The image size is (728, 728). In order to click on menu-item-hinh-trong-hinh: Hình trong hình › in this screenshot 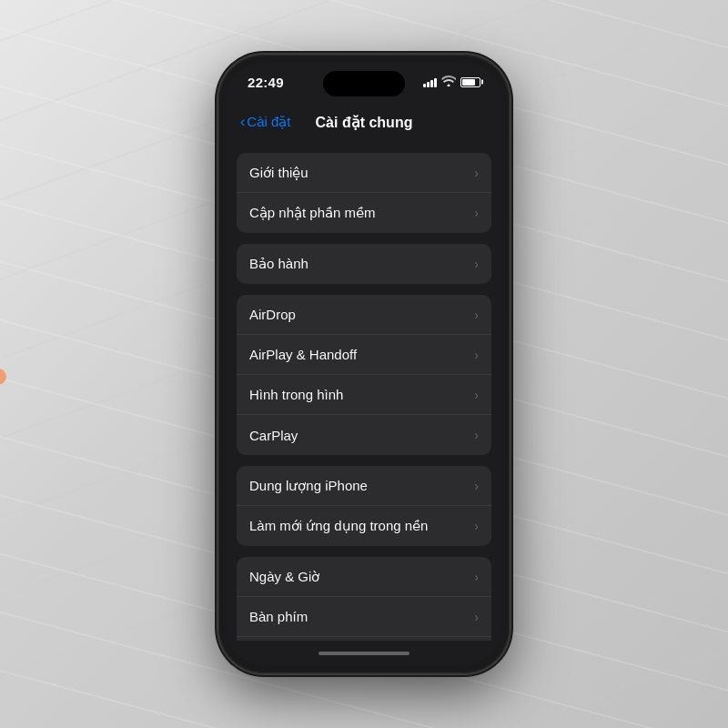, I will do `click(364, 395)`.